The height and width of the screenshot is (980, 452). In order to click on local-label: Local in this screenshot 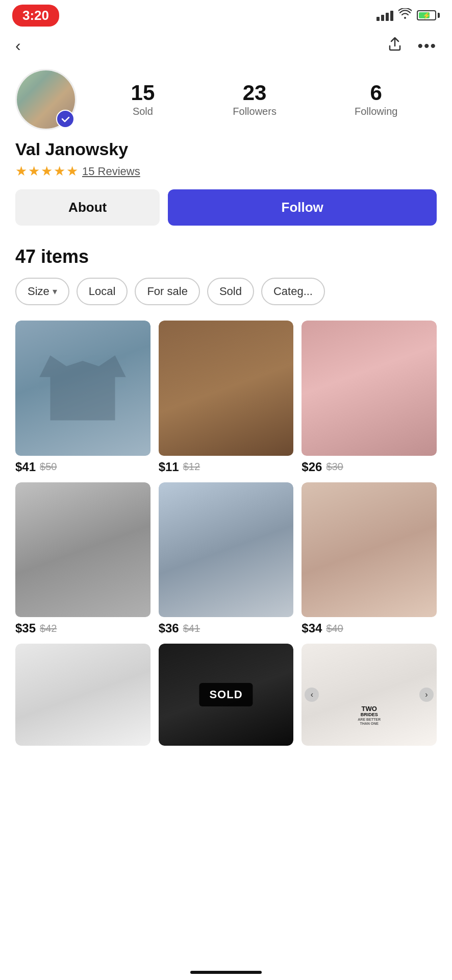, I will do `click(102, 291)`.